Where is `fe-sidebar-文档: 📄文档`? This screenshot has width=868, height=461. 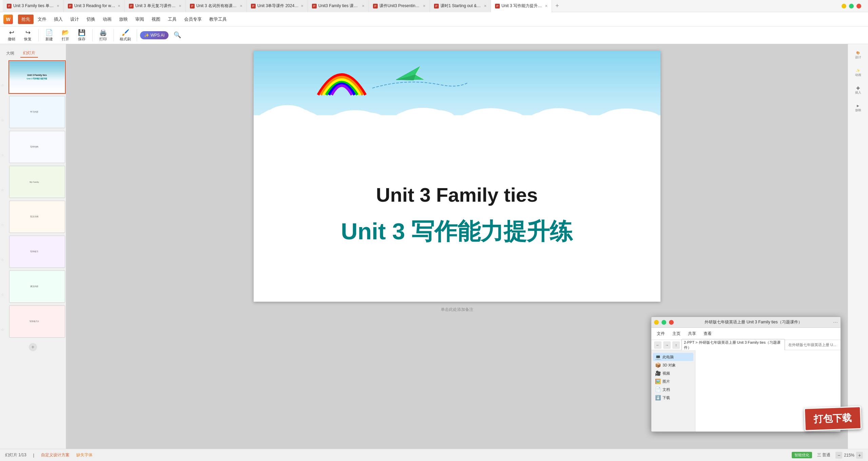
fe-sidebar-文档: 📄文档 is located at coordinates (673, 389).